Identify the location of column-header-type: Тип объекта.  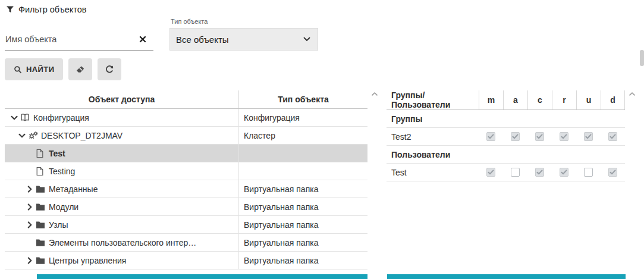
(303, 99).